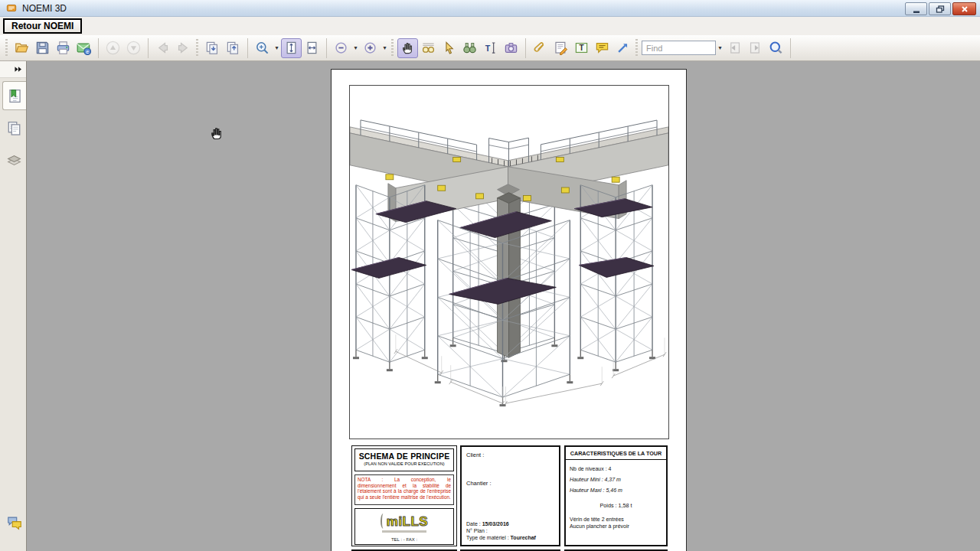  What do you see at coordinates (602, 48) in the screenshot?
I see `add-comment-button` at bounding box center [602, 48].